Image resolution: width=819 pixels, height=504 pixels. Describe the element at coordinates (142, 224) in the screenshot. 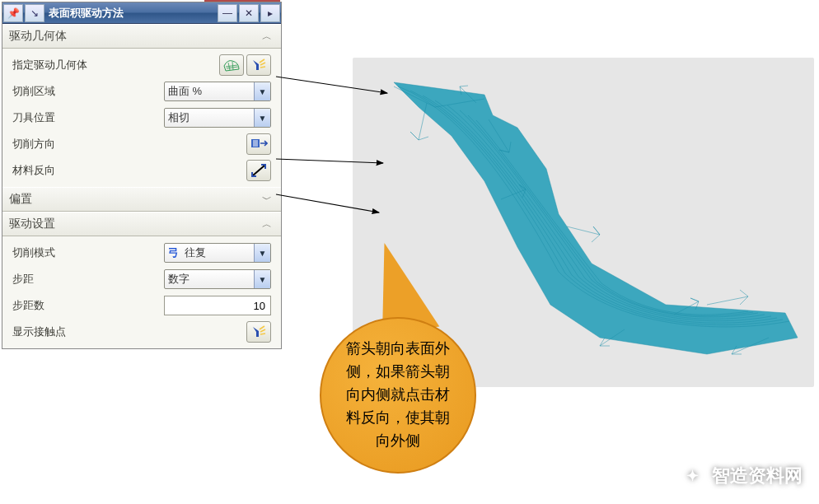

I see `section-header-drive-settings: 驱动设置 ︿` at that location.